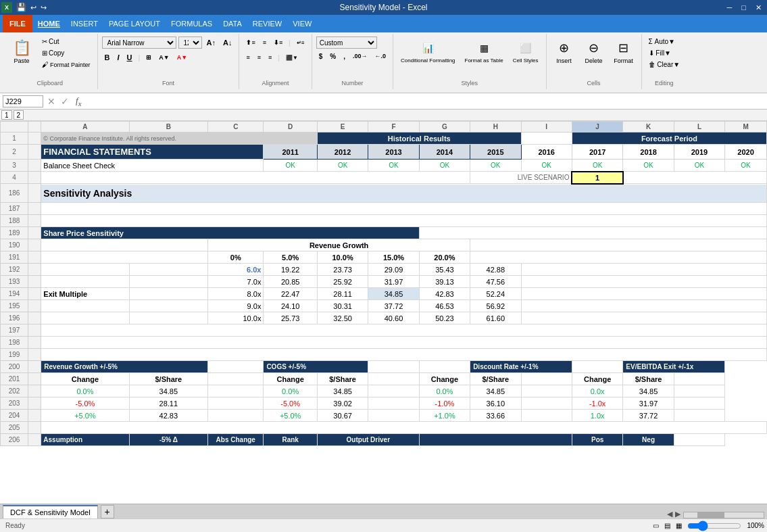 Image resolution: width=767 pixels, height=532 pixels. Describe the element at coordinates (597, 416) in the screenshot. I see `cell-204-change4: 1.0x` at that location.